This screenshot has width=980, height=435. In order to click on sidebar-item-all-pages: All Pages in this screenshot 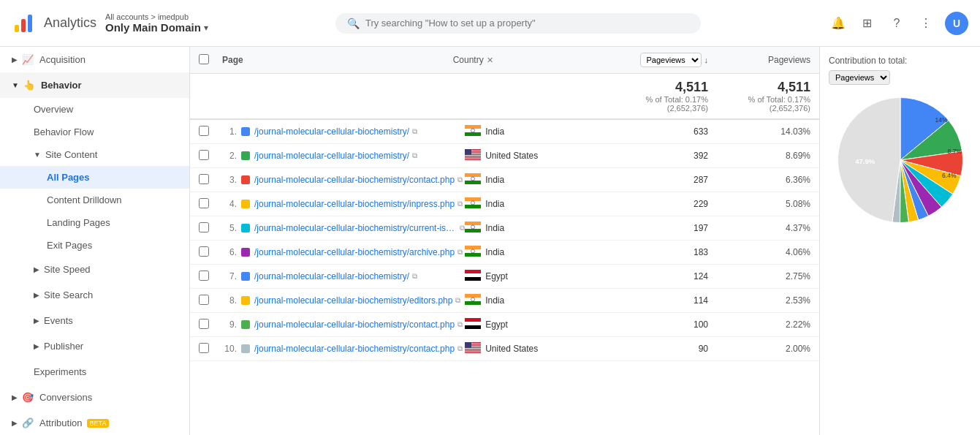, I will do `click(95, 177)`.